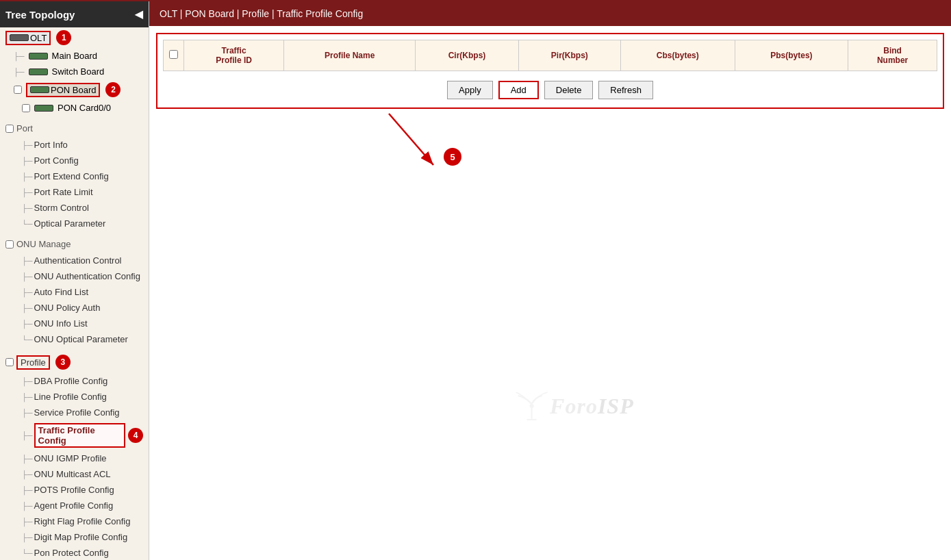 The height and width of the screenshot is (560, 951). Describe the element at coordinates (74, 323) in the screenshot. I see `nav-onu-info-list: ├─ ONU Info List` at that location.